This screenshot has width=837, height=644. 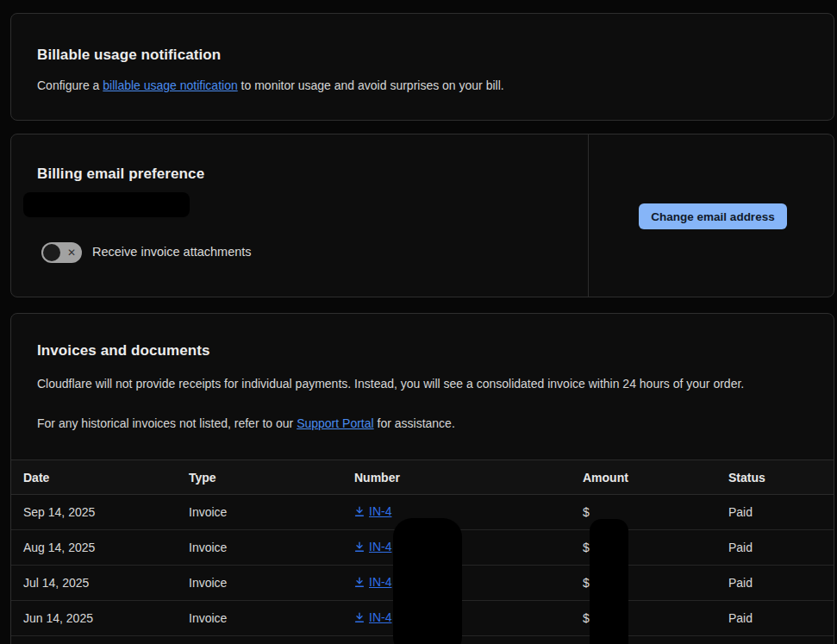 What do you see at coordinates (170, 85) in the screenshot?
I see `billable-usage-link: billable usage notification` at bounding box center [170, 85].